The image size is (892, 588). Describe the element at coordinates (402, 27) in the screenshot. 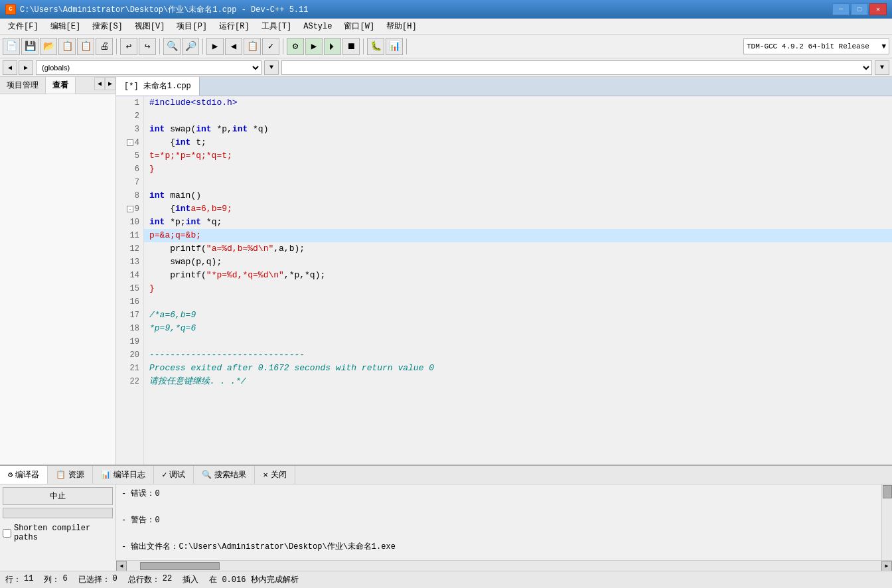

I see `menu-help: 帮助[H]` at that location.